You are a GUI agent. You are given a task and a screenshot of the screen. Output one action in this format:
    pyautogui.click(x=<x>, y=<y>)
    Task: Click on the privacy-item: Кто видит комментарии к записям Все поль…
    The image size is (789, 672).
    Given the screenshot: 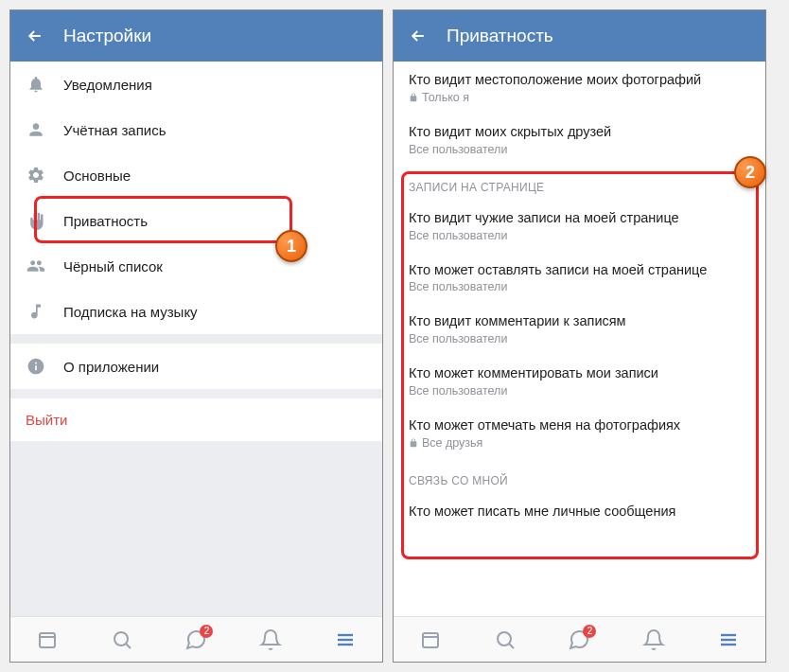 What is the action you would take?
    pyautogui.click(x=579, y=329)
    